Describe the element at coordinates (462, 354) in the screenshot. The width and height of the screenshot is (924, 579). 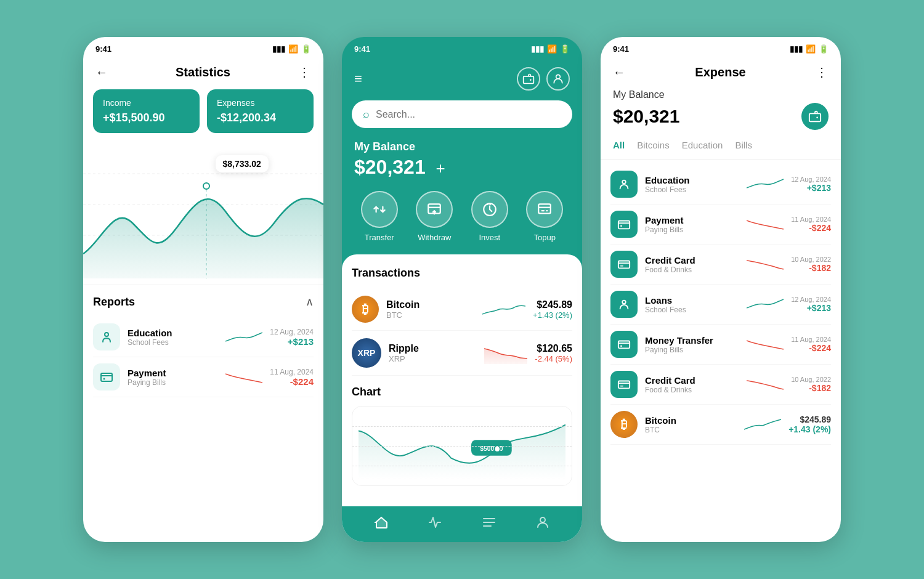
I see `transaction-item-xrp: XRP Ripple XRP $120.65` at that location.